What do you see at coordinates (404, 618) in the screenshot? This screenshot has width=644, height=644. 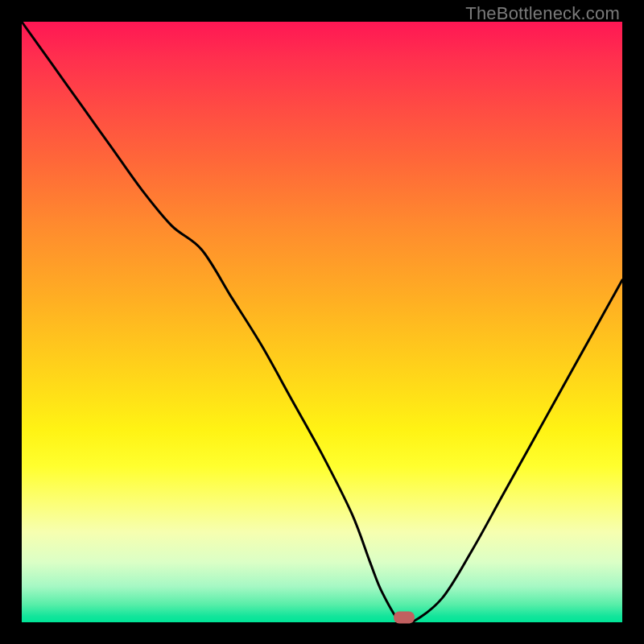 I see `minimum-marker` at bounding box center [404, 618].